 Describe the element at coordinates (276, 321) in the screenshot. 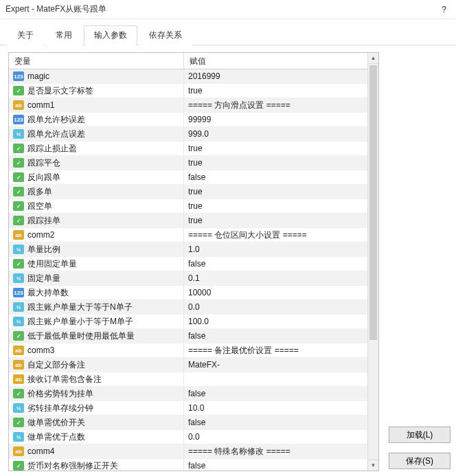

I see `cell-value: 100.0` at that location.